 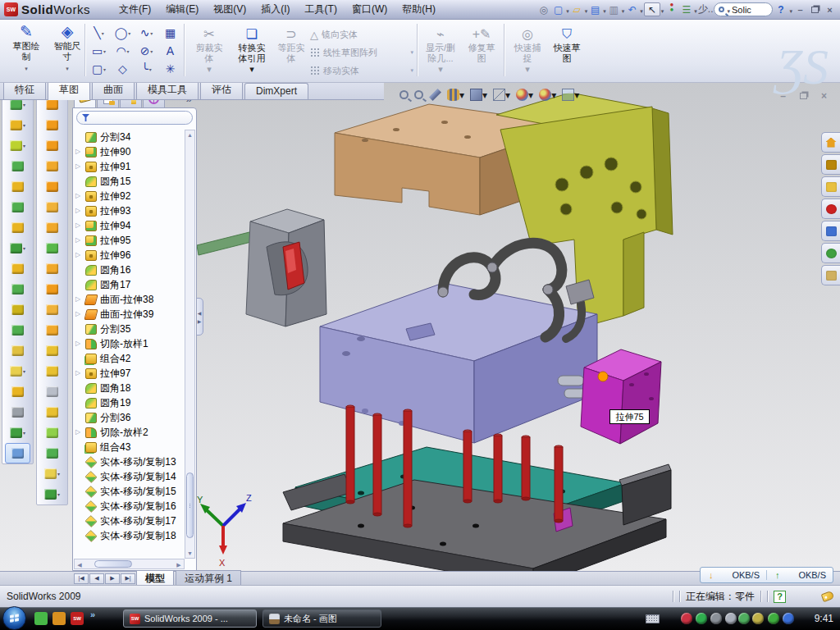 What do you see at coordinates (230, 10) in the screenshot?
I see `menu-item: 视图(V)` at bounding box center [230, 10].